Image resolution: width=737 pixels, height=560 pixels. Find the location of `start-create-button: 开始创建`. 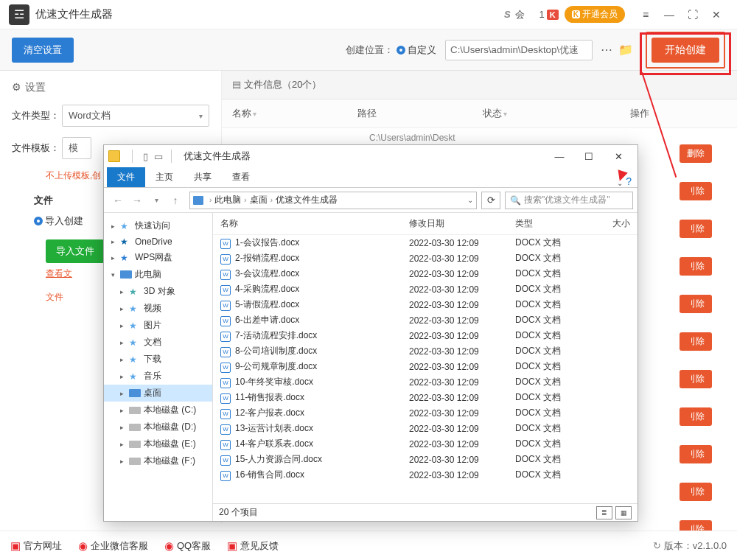

start-create-button: 开始创建 is located at coordinates (685, 50).